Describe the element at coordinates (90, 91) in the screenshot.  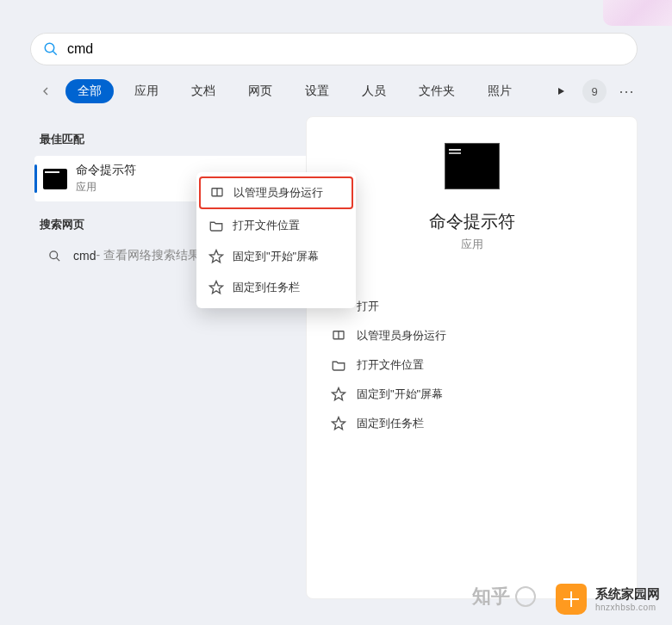
I see `filter-all: 全部` at that location.